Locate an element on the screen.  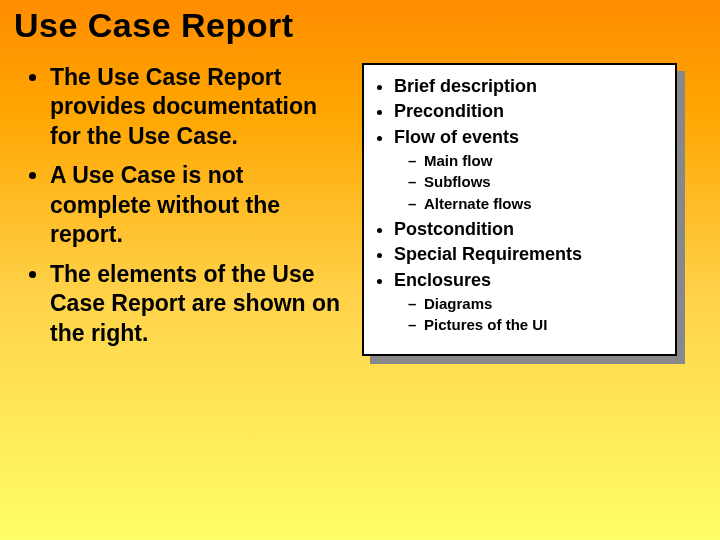
slide-title: Use Case Report is located at coordinates (360, 26).